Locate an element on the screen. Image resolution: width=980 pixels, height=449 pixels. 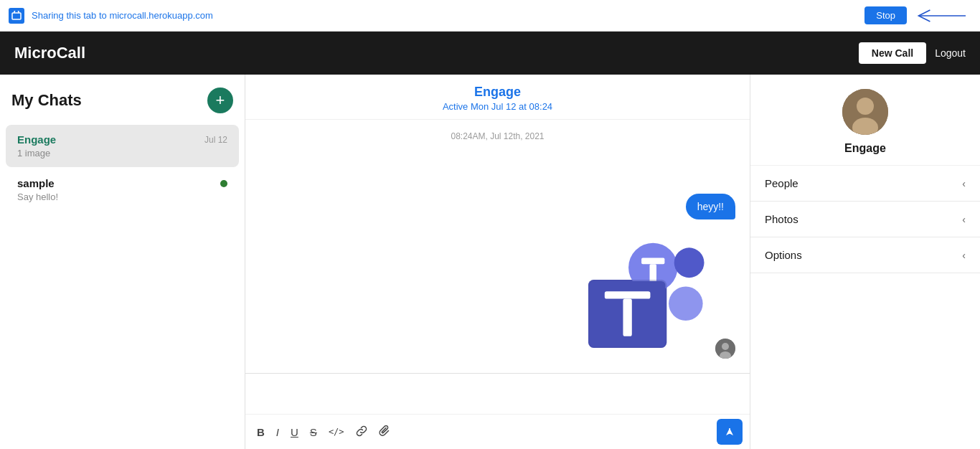
people-label: People is located at coordinates (782, 184).